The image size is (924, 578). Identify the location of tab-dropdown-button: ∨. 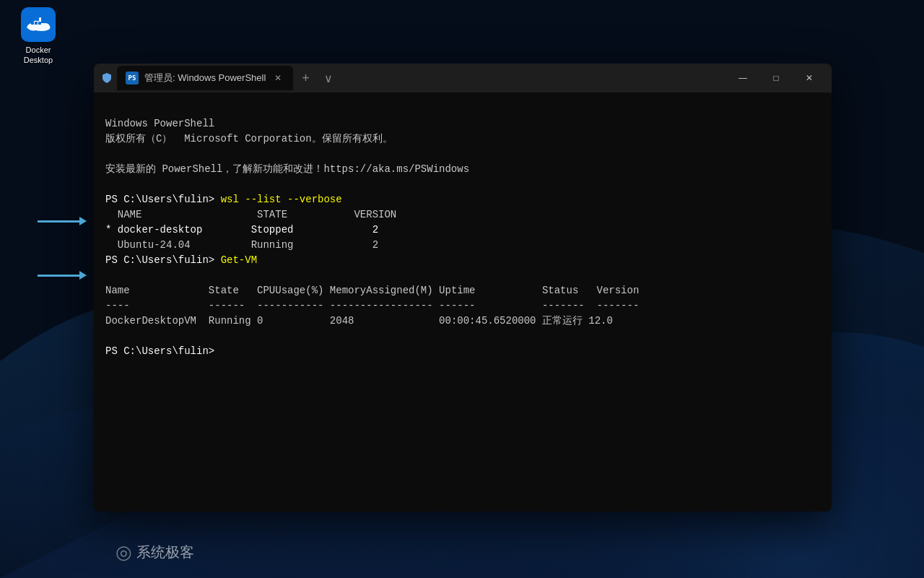
(328, 78).